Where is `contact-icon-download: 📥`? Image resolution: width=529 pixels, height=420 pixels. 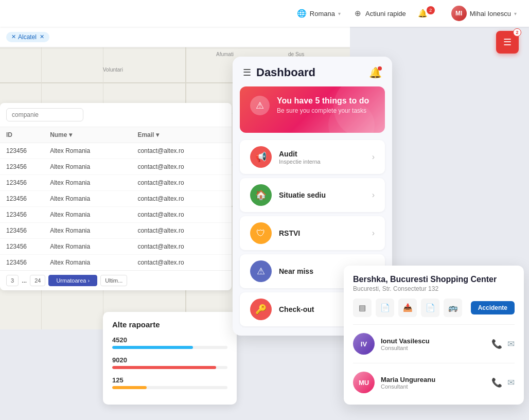
contact-icon-download: 📥 is located at coordinates (408, 308).